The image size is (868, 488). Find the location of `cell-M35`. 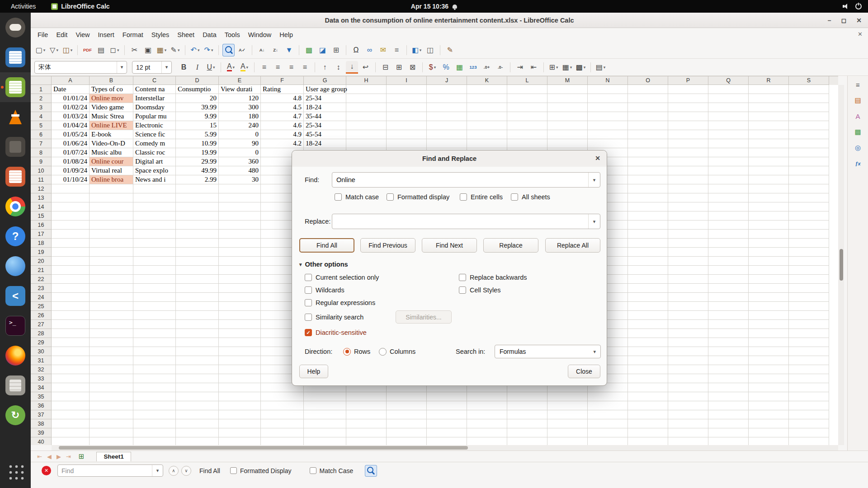

cell-M35 is located at coordinates (568, 397).